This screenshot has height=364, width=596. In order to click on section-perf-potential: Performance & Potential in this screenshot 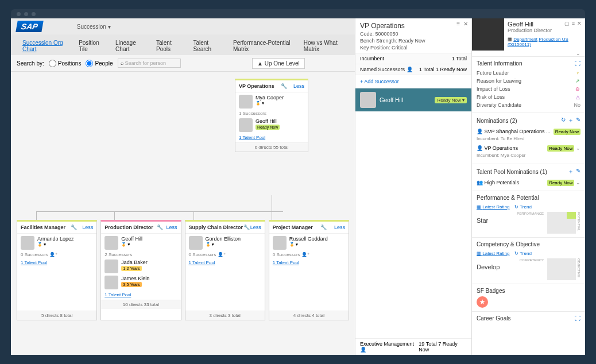, I will do `click(508, 198)`.